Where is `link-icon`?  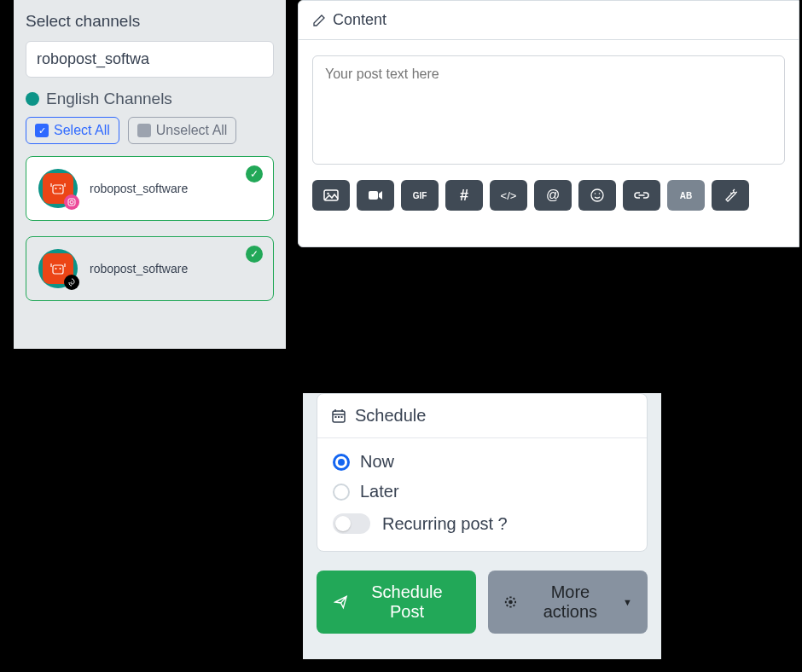
link-icon is located at coordinates (642, 195).